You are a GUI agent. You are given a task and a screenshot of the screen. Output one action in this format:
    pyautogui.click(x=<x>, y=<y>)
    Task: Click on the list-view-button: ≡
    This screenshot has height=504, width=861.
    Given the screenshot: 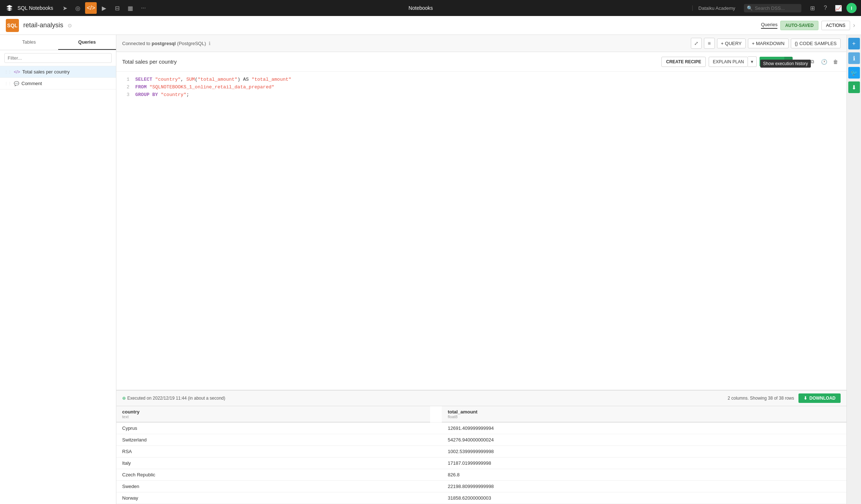 What is the action you would take?
    pyautogui.click(x=709, y=43)
    